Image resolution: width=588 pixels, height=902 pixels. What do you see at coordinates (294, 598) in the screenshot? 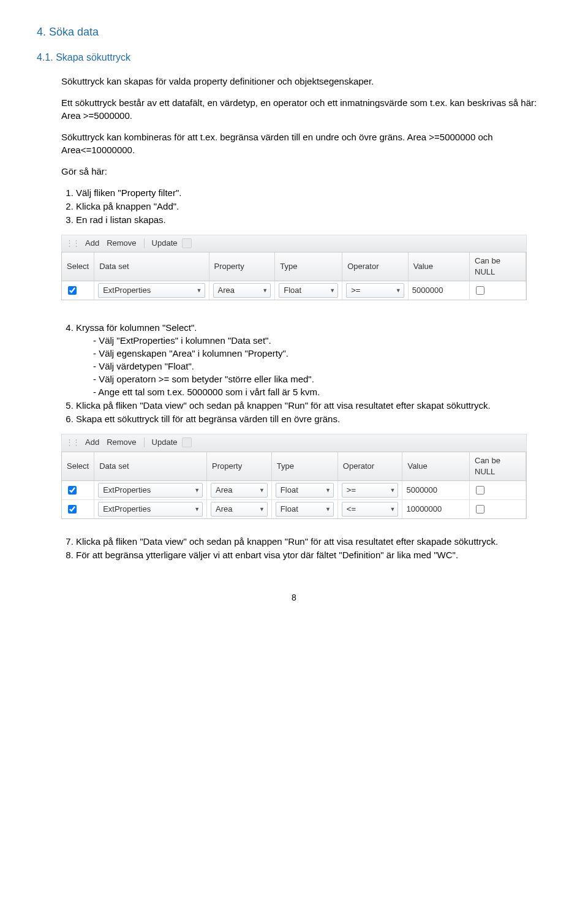
I see `page-number: 8` at bounding box center [294, 598].